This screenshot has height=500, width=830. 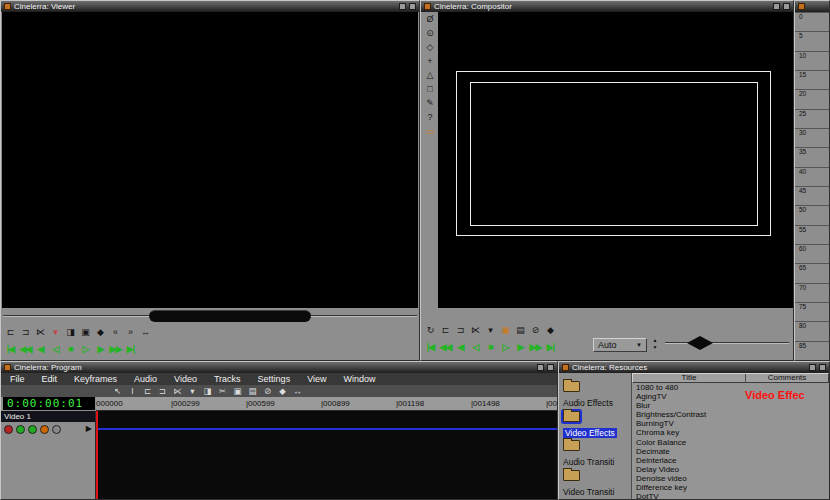 I want to click on loop-button: ↻, so click(x=430, y=330).